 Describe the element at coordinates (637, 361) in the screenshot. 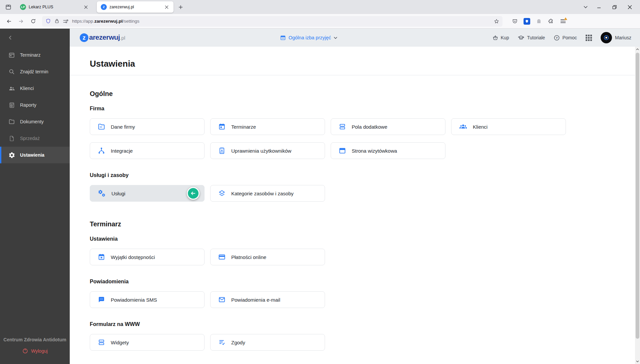

I see `scroll-down-button` at that location.